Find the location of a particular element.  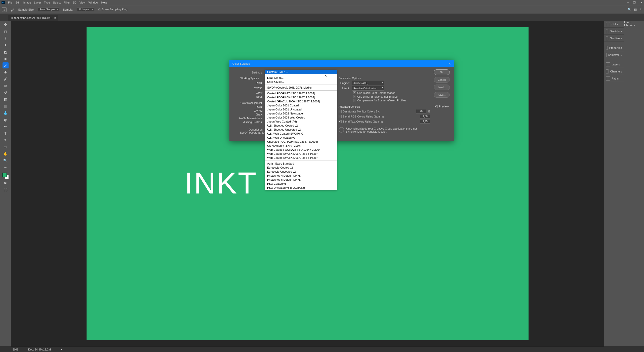

cmyk-option: PSO Coated v3 is located at coordinates (301, 184).